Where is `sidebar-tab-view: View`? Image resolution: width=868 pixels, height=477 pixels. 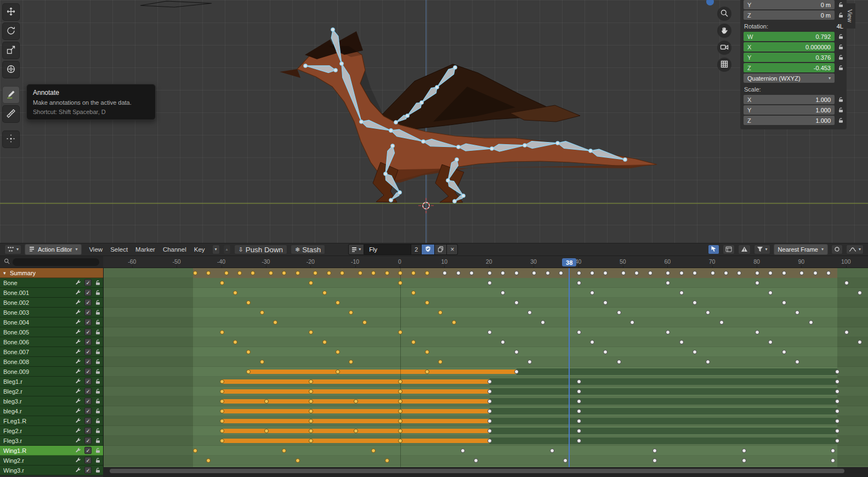
sidebar-tab-view: View is located at coordinates (850, 16).